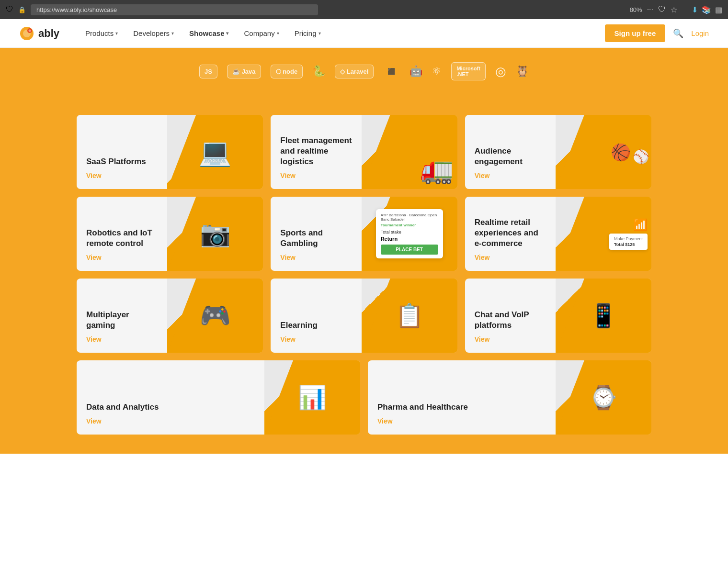 The width and height of the screenshot is (728, 569). What do you see at coordinates (259, 33) in the screenshot?
I see `nav-company-label: Company` at bounding box center [259, 33].